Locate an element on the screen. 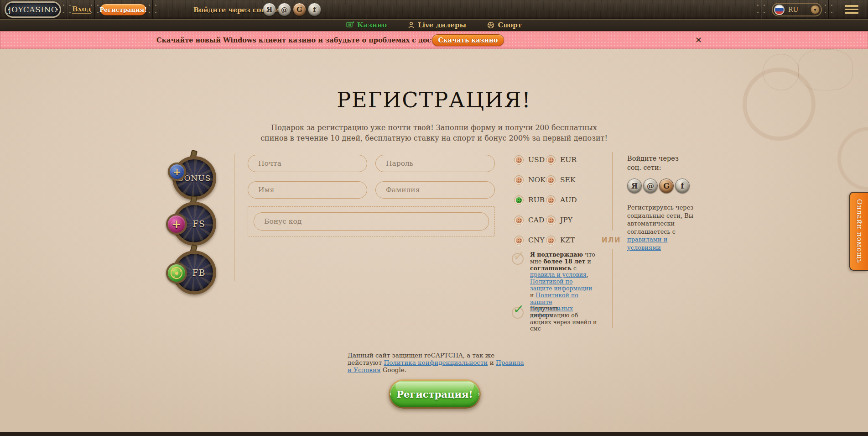 The width and height of the screenshot is (868, 436). password-field is located at coordinates (435, 163).